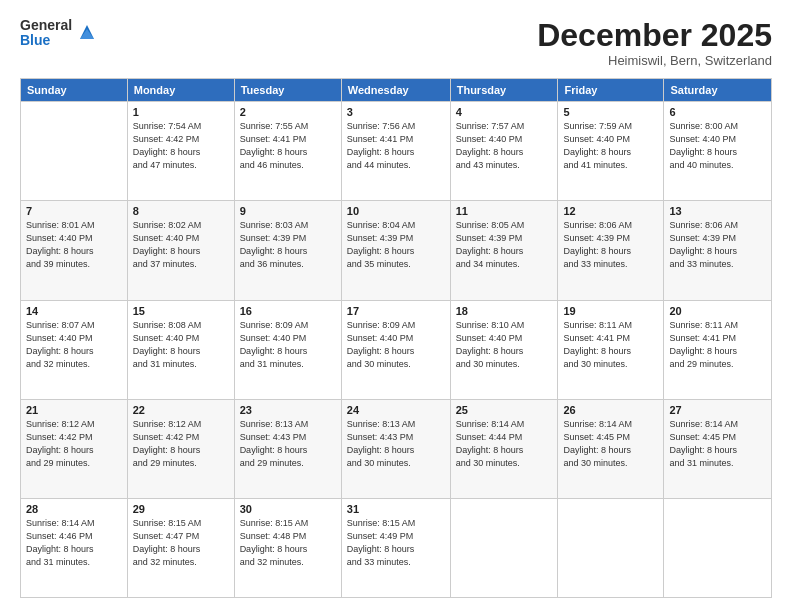 The image size is (792, 612). What do you see at coordinates (504, 350) in the screenshot?
I see `calendar-cell: 18Sunrise: 8:10 AMSunset: 4:40 PMDayligh…` at bounding box center [504, 350].